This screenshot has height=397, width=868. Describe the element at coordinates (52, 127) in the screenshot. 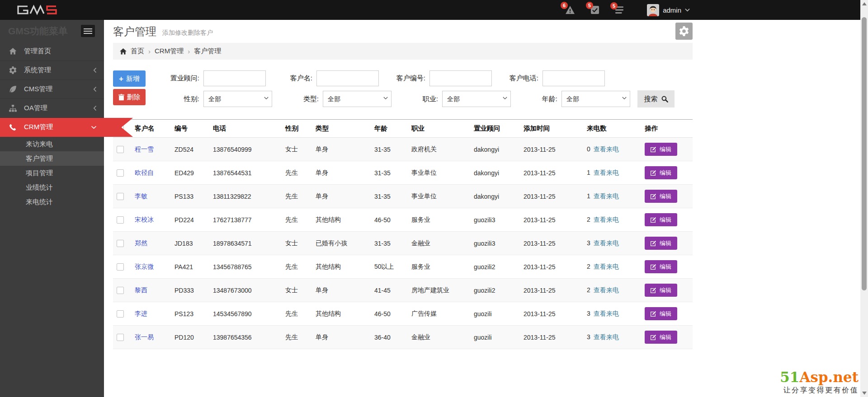

I see `sidebar-item-crm: CRM管理` at that location.